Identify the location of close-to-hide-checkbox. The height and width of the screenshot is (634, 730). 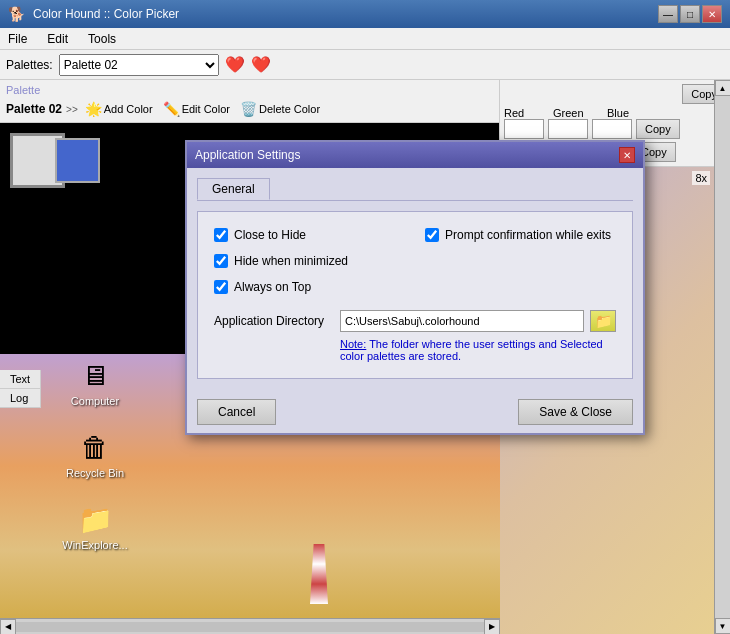
(221, 235).